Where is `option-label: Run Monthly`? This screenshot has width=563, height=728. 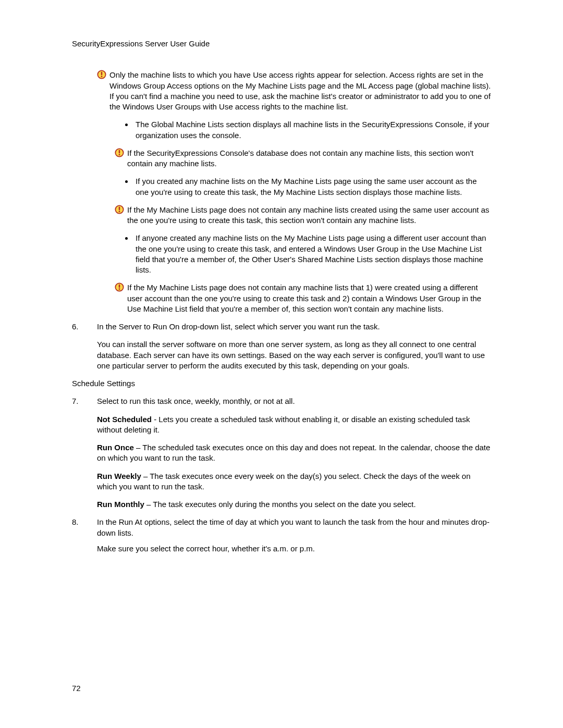 option-label: Run Monthly is located at coordinates (121, 504).